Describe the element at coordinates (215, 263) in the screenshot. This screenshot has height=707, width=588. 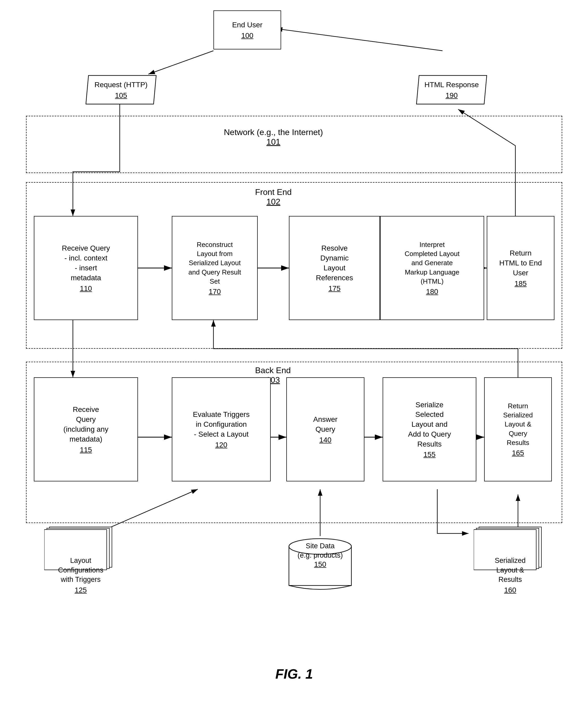
I see `reconstruct-layout-label: Reconstruct Layout from Serialized Layou…` at that location.